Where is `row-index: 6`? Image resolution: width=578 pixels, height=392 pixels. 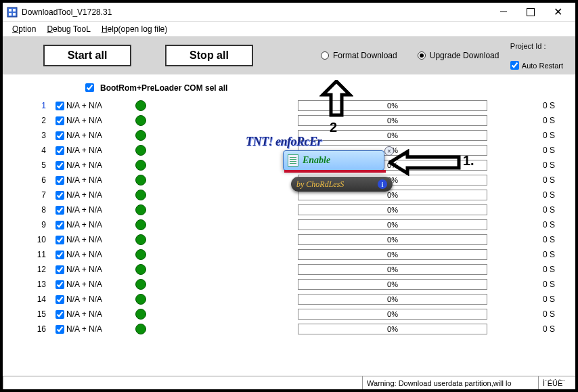 row-index: 6 is located at coordinates (41, 180).